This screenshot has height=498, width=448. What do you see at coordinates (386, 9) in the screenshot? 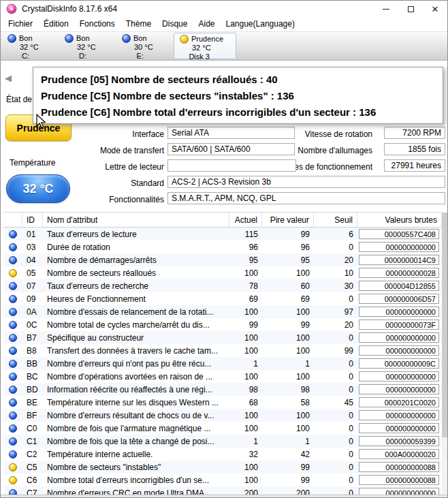
I see `minimize-button` at bounding box center [386, 9].